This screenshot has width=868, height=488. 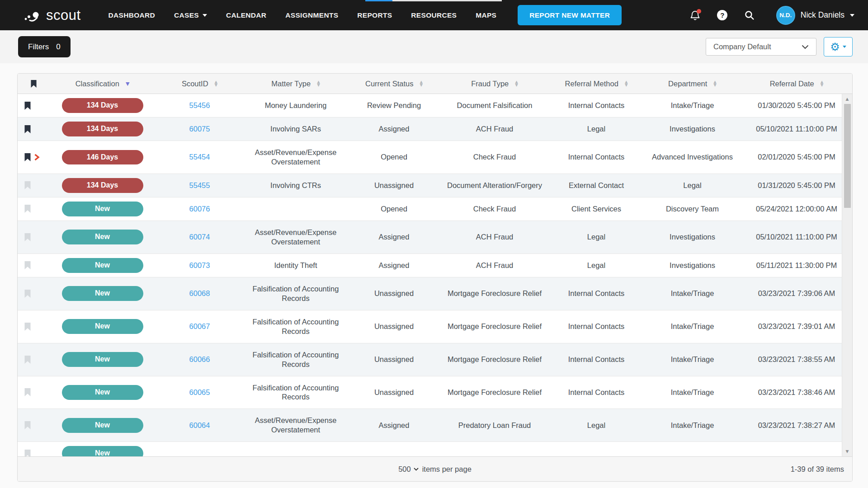 I want to click on help-question-glyph: ?, so click(x=722, y=15).